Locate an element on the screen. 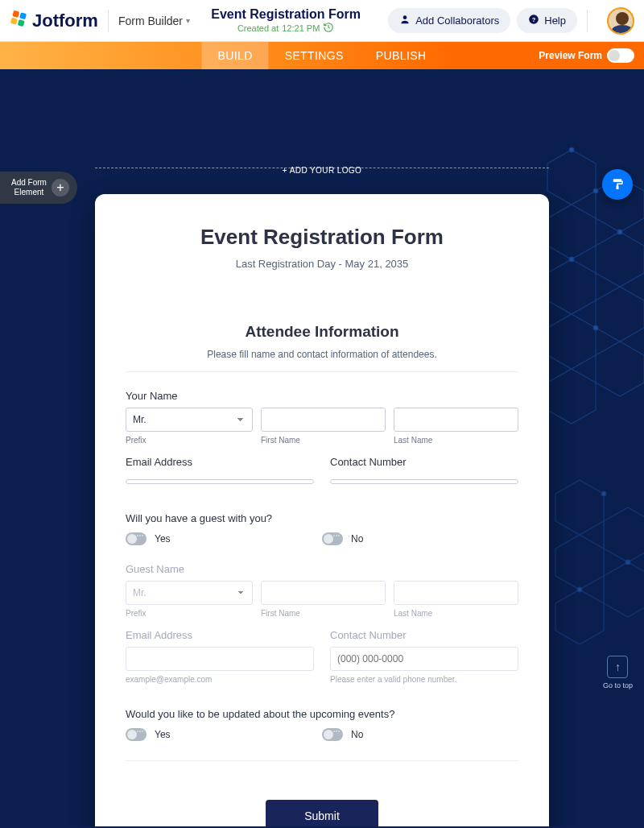  paint-roller-icon is located at coordinates (617, 184).